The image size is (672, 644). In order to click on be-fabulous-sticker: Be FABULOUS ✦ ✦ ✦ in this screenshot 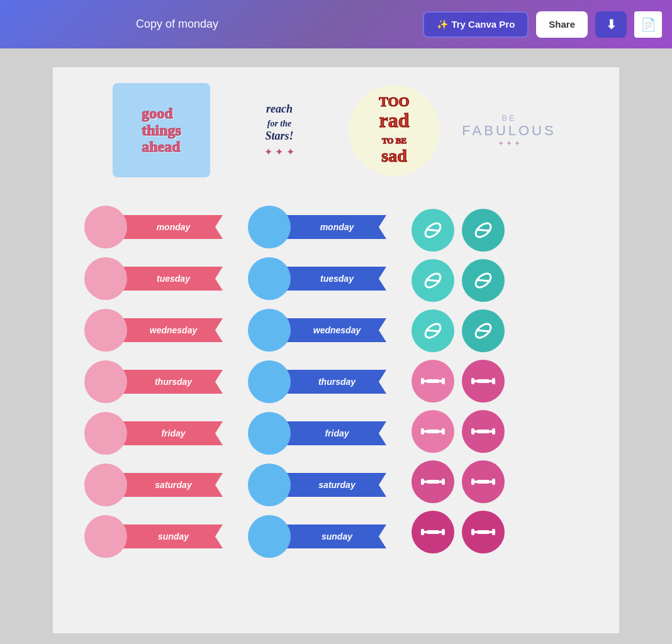, I will do `click(509, 130)`.